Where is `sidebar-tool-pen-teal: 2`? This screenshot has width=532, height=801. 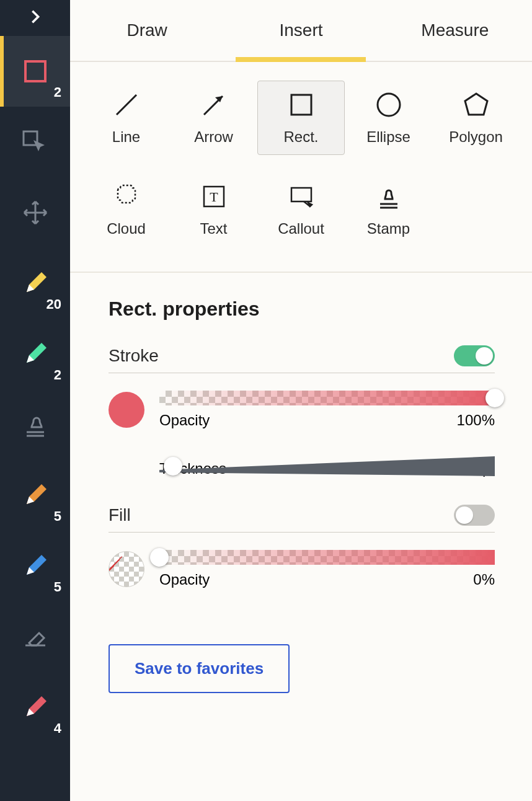
sidebar-tool-pen-teal: 2 is located at coordinates (35, 354).